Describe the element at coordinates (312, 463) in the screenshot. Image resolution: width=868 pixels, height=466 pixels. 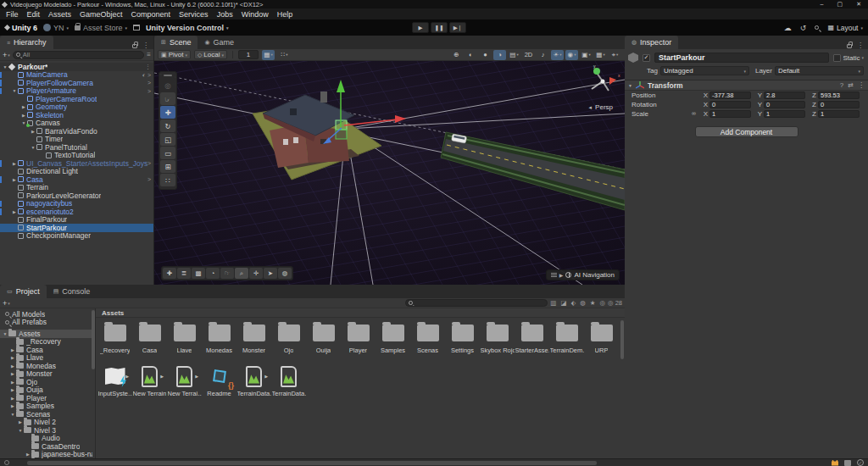
I see `horizontal-scrollbar` at that location.